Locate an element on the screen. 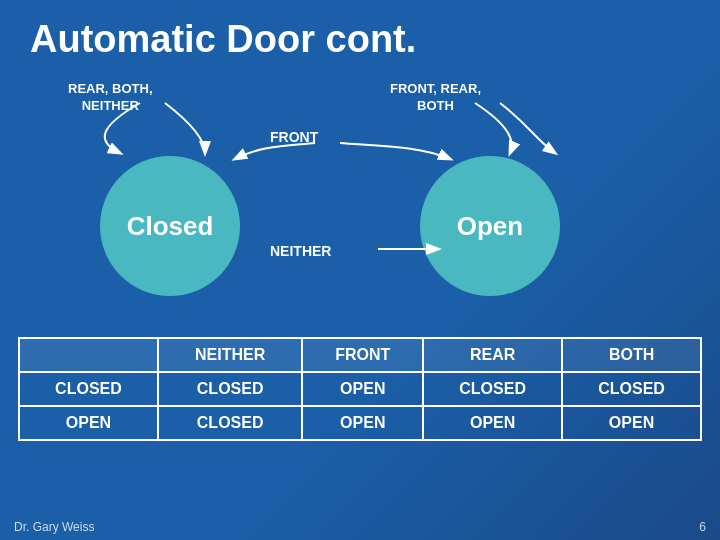 This screenshot has width=720, height=540. row-2-col-2: OPEN is located at coordinates (362, 423).